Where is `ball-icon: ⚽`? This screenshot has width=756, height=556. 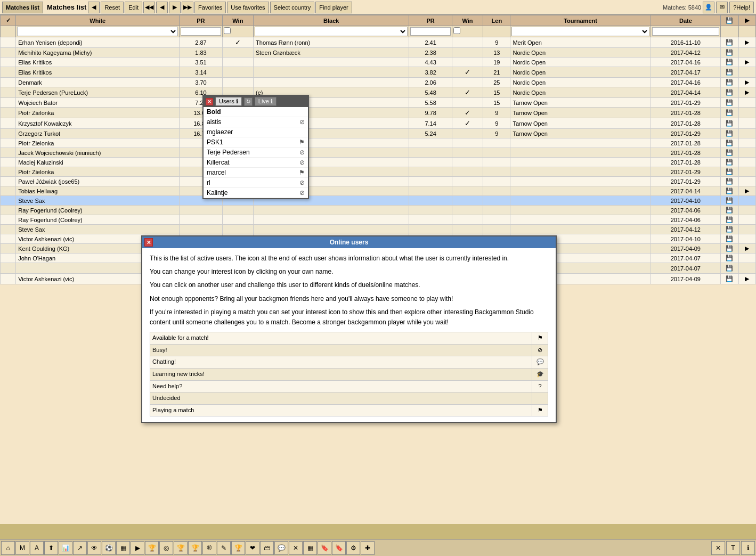
ball-icon: ⚽ is located at coordinates (109, 548).